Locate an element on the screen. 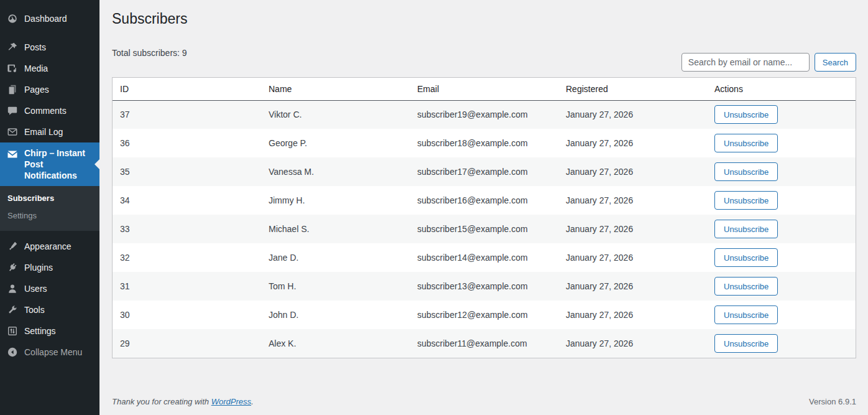 The width and height of the screenshot is (868, 415). cell-email: subscriber16@example.com is located at coordinates (484, 200).